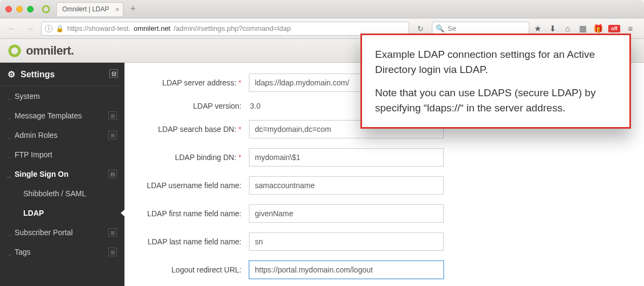 The width and height of the screenshot is (644, 286). What do you see at coordinates (60, 29) in the screenshot?
I see `lock-icon: 🔒` at bounding box center [60, 29].